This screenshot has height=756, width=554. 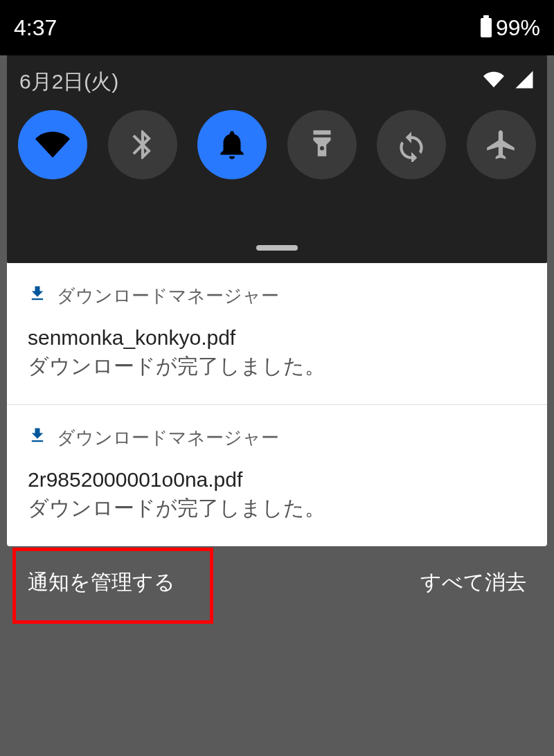 What do you see at coordinates (277, 338) in the screenshot?
I see `notification-title: senmonka_konkyo.pdf` at bounding box center [277, 338].